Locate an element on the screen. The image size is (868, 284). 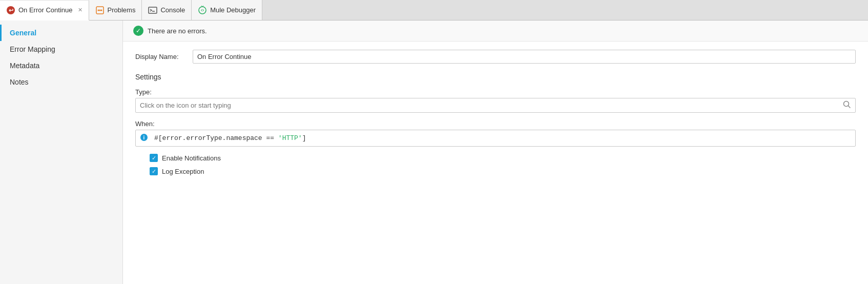
tab-on-error-continue: ↩ On Error Continue ✕ is located at coordinates (45, 10).